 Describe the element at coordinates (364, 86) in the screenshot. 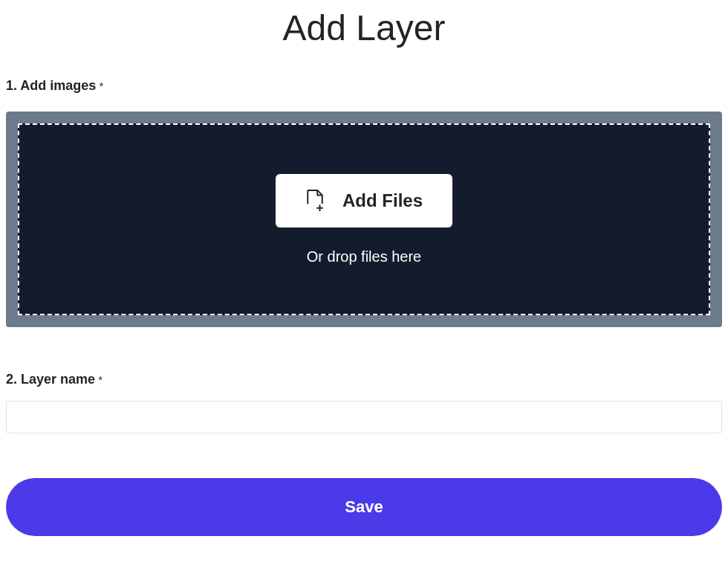

I see `section-add-images-label: 1. Add images *` at that location.